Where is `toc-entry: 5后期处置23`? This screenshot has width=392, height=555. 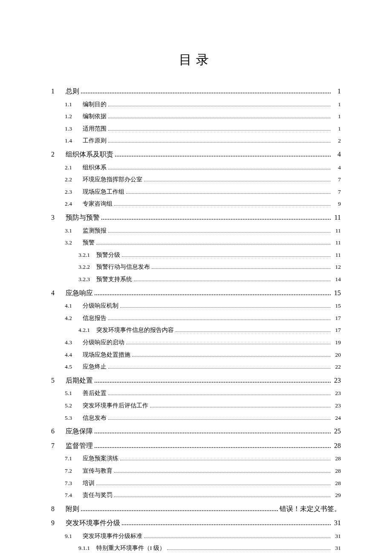
toc-entry: 5后期处置23 is located at coordinates (196, 381).